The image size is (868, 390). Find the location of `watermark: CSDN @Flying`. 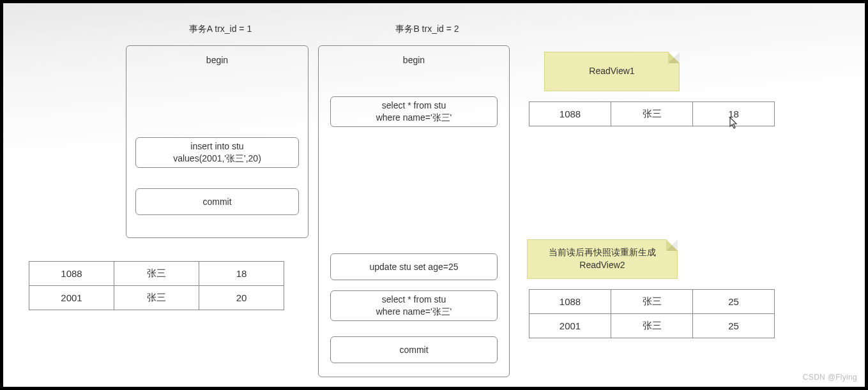

watermark: CSDN @Flying is located at coordinates (830, 377).